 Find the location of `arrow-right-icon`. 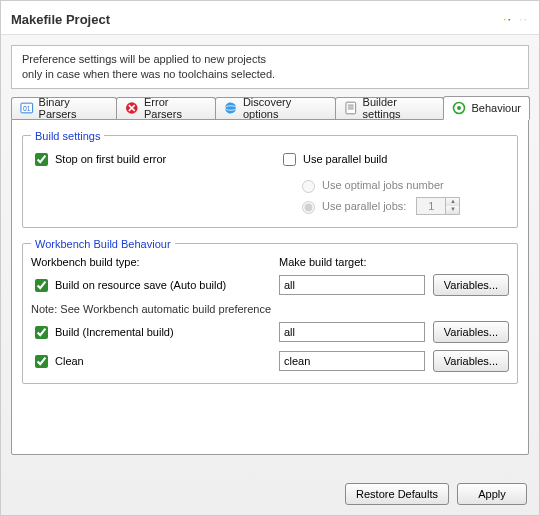

arrow-right-icon is located at coordinates (520, 20).